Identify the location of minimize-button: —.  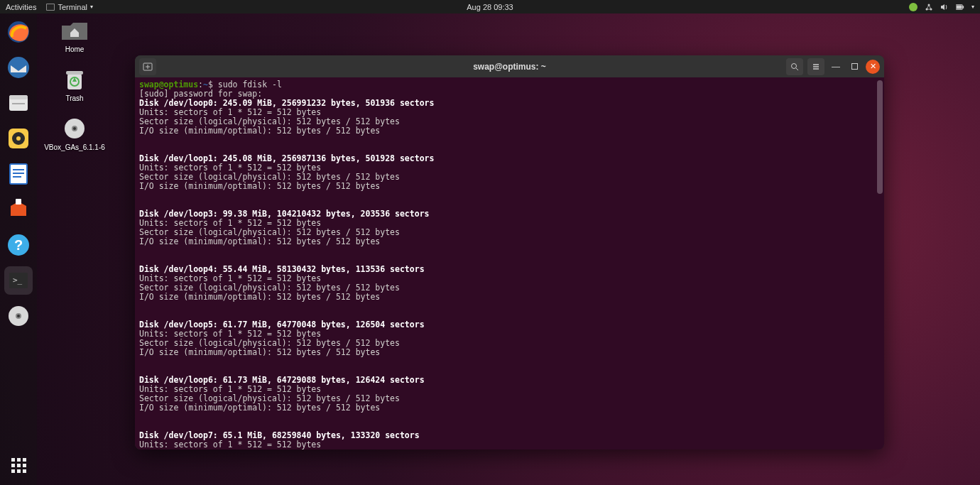
(836, 67).